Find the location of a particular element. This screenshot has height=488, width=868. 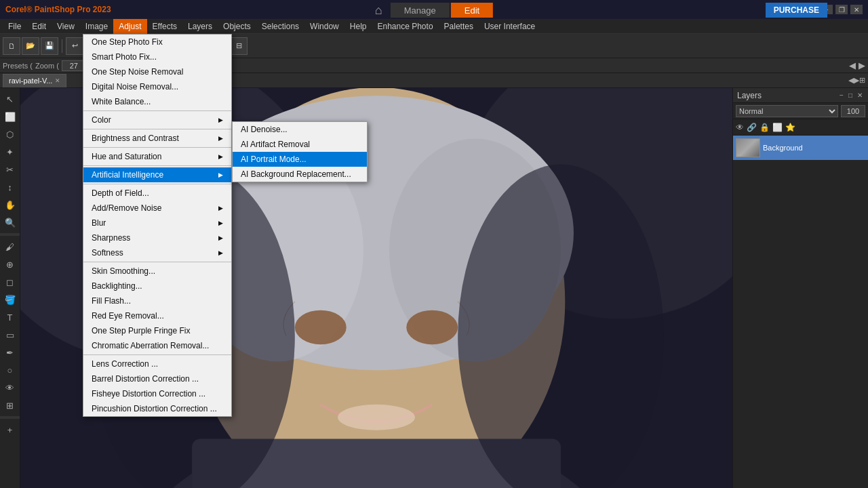

adjust-one-step-noise: One Step Noise Removal is located at coordinates (157, 72).